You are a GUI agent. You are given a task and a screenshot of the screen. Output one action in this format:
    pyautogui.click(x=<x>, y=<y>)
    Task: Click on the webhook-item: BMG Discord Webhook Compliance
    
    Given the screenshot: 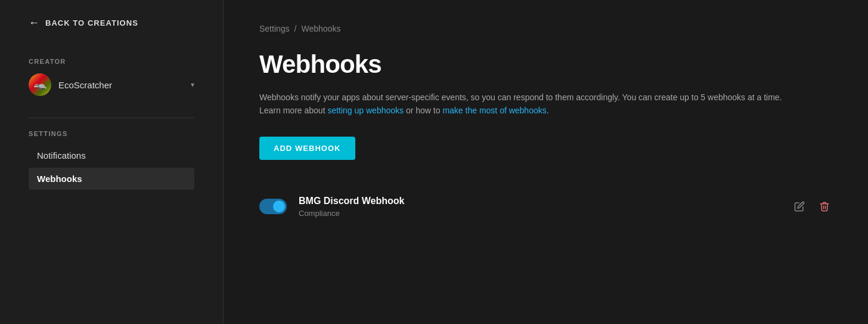 What is the action you would take?
    pyautogui.click(x=546, y=206)
    